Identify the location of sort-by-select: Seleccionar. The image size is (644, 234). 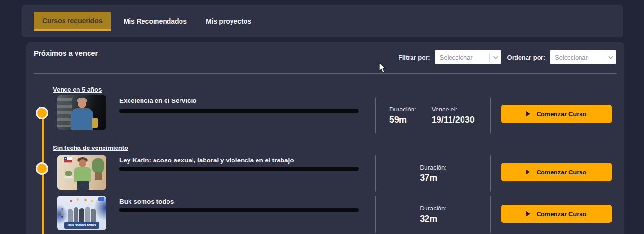
(583, 57).